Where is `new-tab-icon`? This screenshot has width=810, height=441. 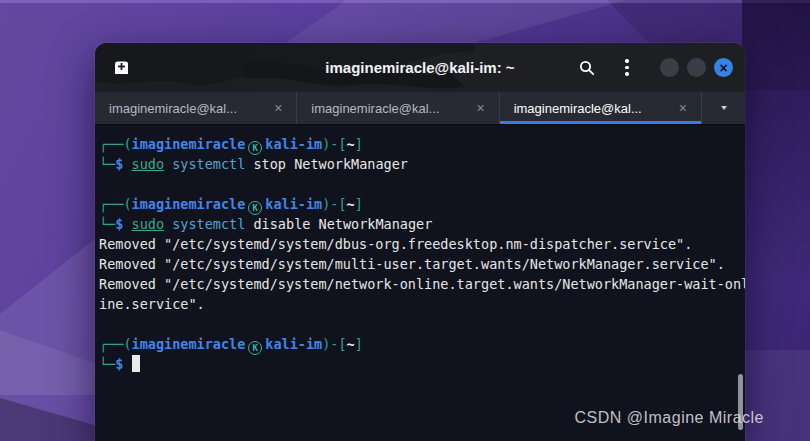 new-tab-icon is located at coordinates (122, 68).